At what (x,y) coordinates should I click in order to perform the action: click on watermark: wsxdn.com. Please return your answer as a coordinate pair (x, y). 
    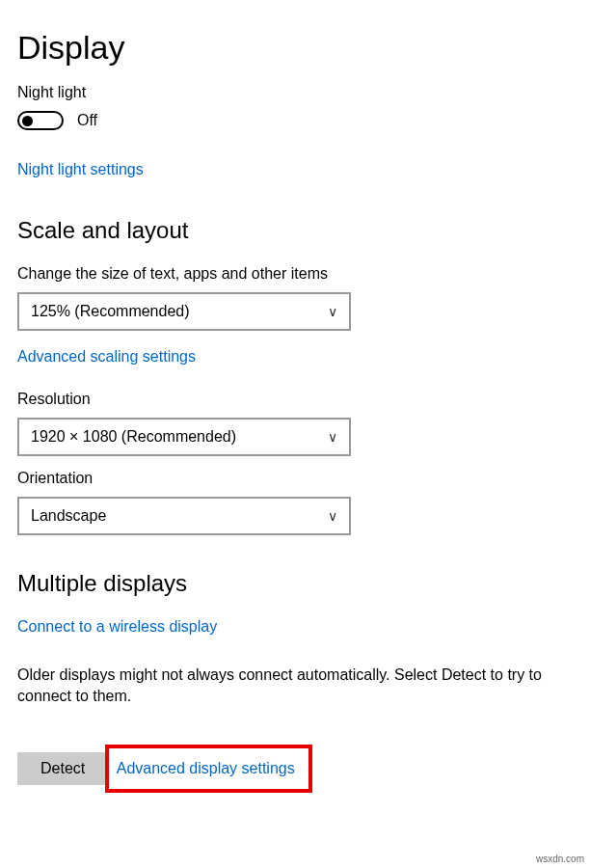
    Looking at the image, I should click on (560, 858).